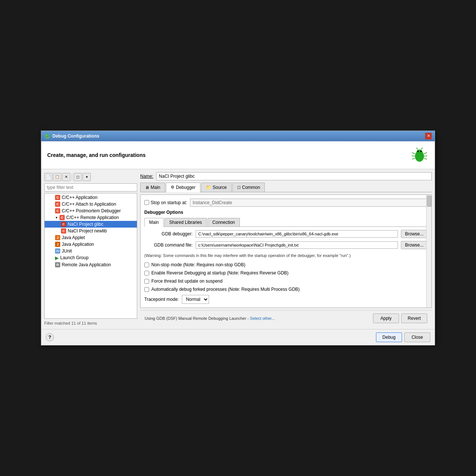 The width and height of the screenshot is (476, 476). What do you see at coordinates (62, 218) in the screenshot?
I see `cpp-remote-icon: C` at bounding box center [62, 218].